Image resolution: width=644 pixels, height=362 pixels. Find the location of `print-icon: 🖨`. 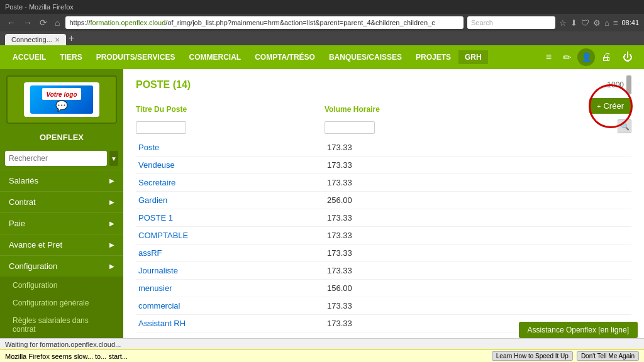

print-icon: 🖨 is located at coordinates (606, 57).